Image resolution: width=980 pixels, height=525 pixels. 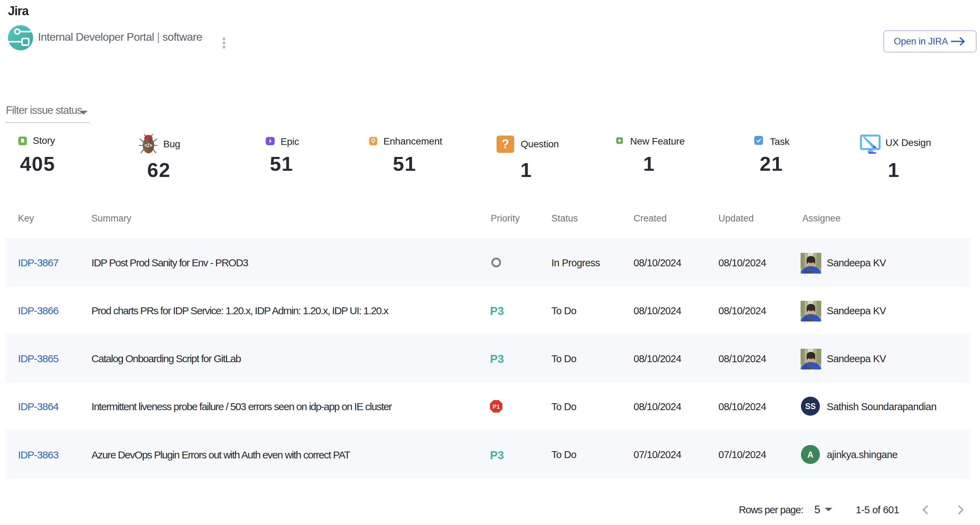 What do you see at coordinates (496, 407) in the screenshot?
I see `svg-text: P1` at bounding box center [496, 407].